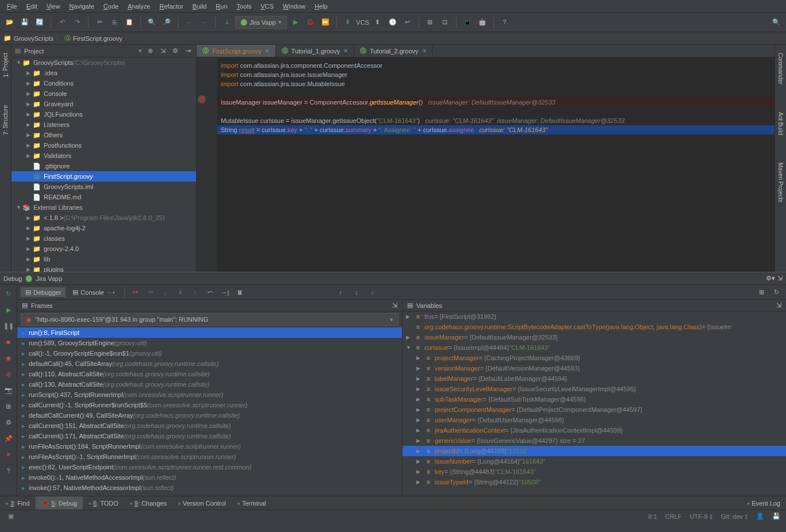 This screenshot has width=786, height=532. What do you see at coordinates (225, 292) in the screenshot?
I see `run-to-cursor-icon: →|` at bounding box center [225, 292].